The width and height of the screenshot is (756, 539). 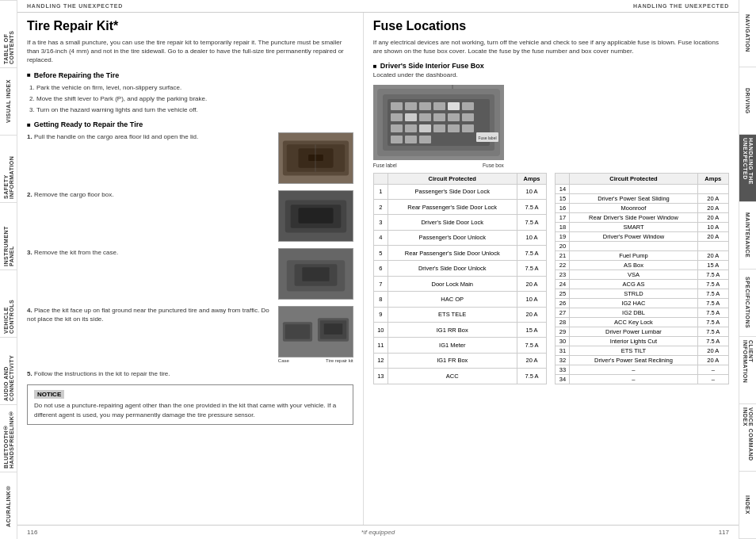 I want to click on fuse-circuit: Driver's Power Seat Reclining, so click(x=634, y=360).